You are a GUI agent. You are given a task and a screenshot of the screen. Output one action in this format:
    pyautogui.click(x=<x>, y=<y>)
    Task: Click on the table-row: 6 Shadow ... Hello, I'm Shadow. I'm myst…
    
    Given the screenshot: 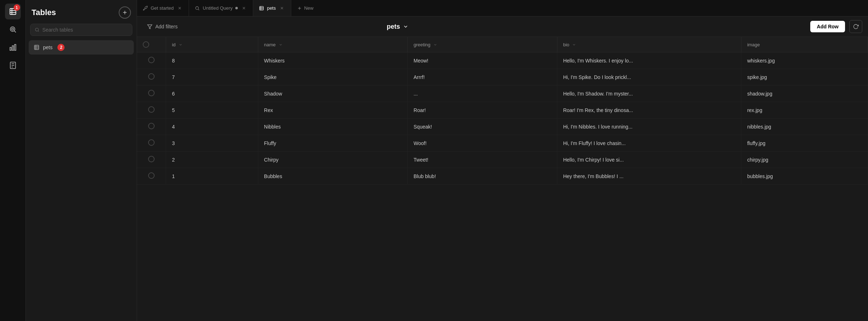 What is the action you would take?
    pyautogui.click(x=503, y=94)
    